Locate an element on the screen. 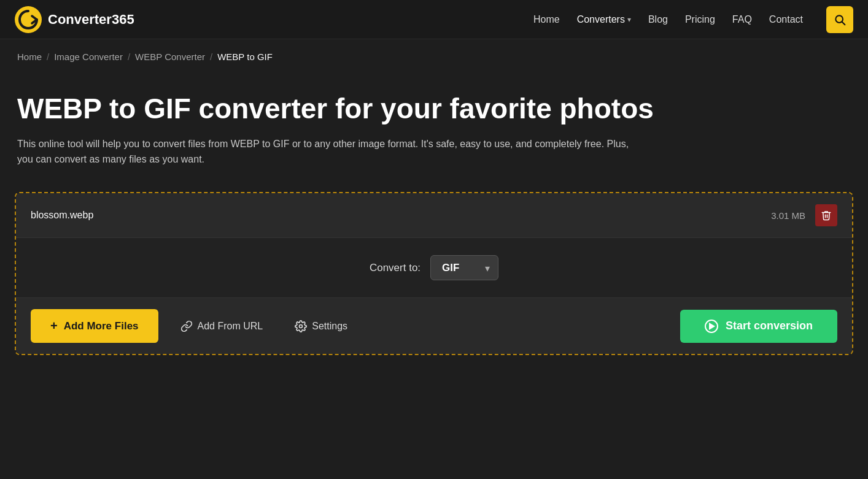 The width and height of the screenshot is (868, 479). settings-button: Settings is located at coordinates (321, 326).